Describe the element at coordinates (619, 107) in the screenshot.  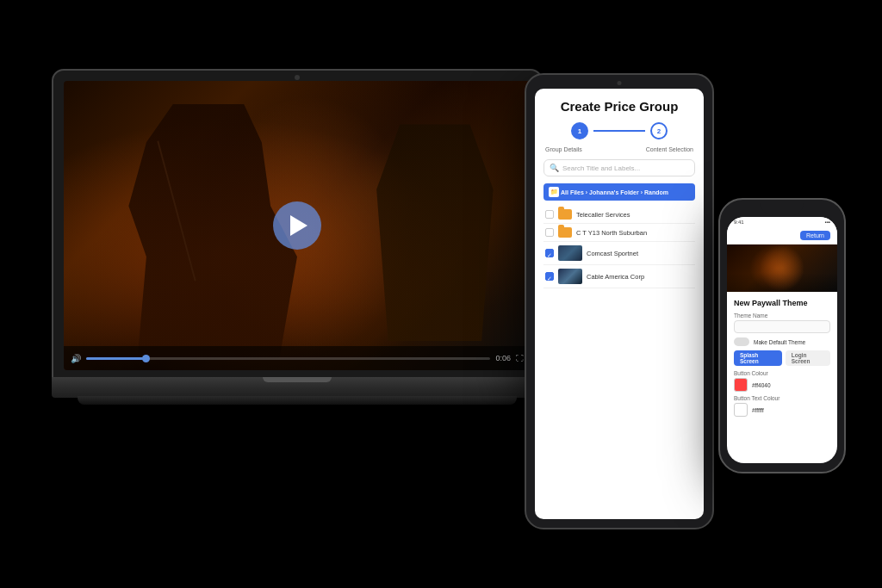
I see `create-price-group-title: Create Price Group` at that location.